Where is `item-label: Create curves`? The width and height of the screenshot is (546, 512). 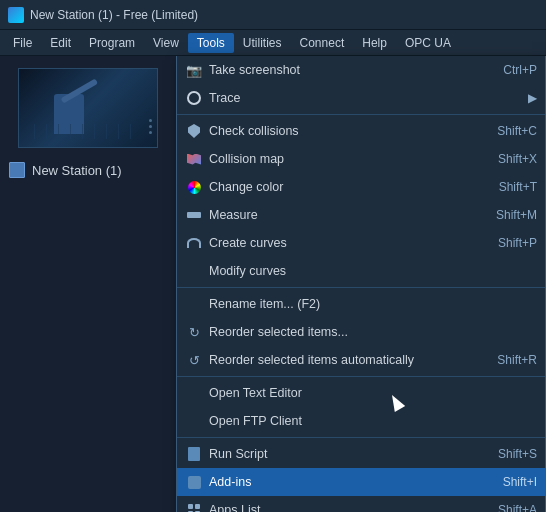 item-label: Create curves is located at coordinates (350, 243).